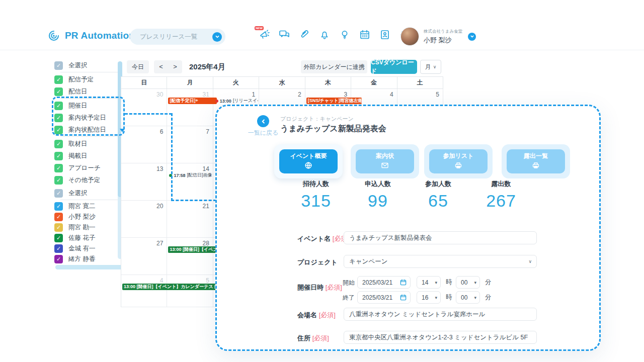 The width and height of the screenshot is (644, 362). What do you see at coordinates (394, 67) in the screenshot?
I see `csv-download-button: CSVダウンロード` at bounding box center [394, 67].